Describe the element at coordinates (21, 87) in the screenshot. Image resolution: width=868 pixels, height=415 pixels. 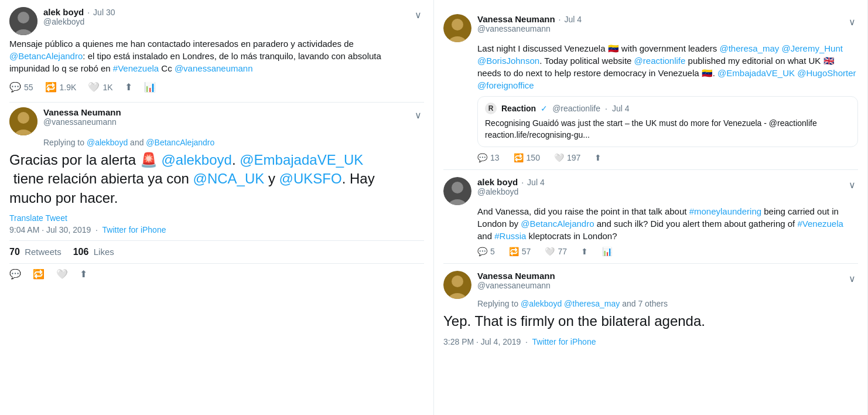
I see `reply-action-top: 💬 55` at that location.